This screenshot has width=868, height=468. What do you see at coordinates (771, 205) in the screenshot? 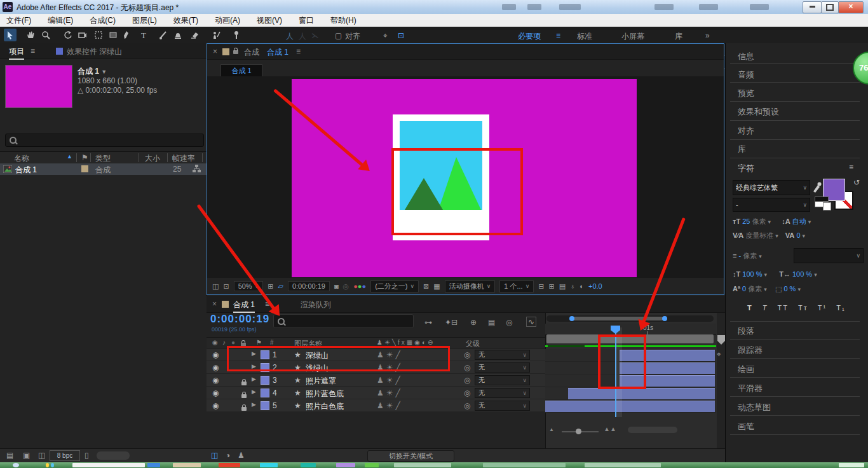
I see `font-style-dropdown: -∨` at bounding box center [771, 205].